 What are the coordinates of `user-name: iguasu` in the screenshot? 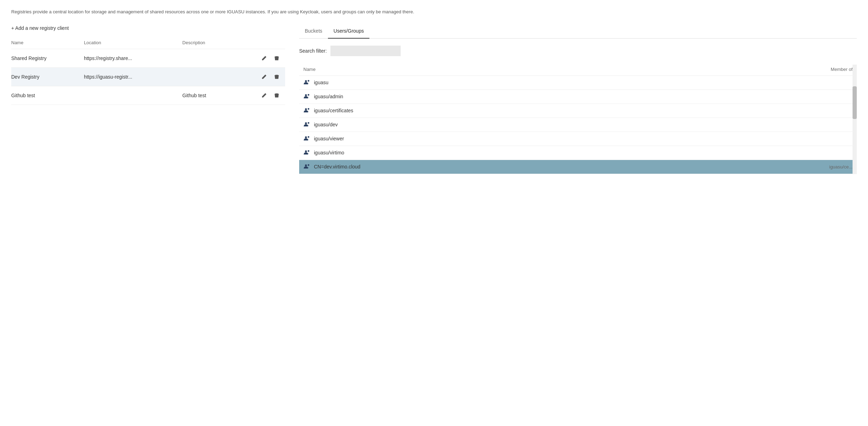 It's located at (321, 82).